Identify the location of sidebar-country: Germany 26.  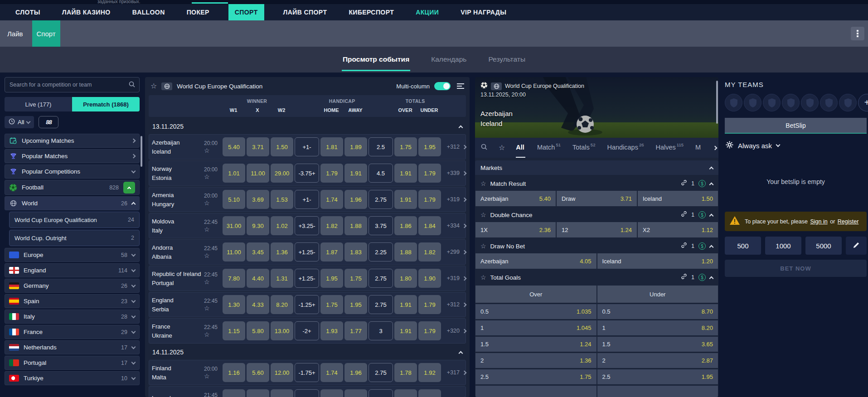
(72, 286).